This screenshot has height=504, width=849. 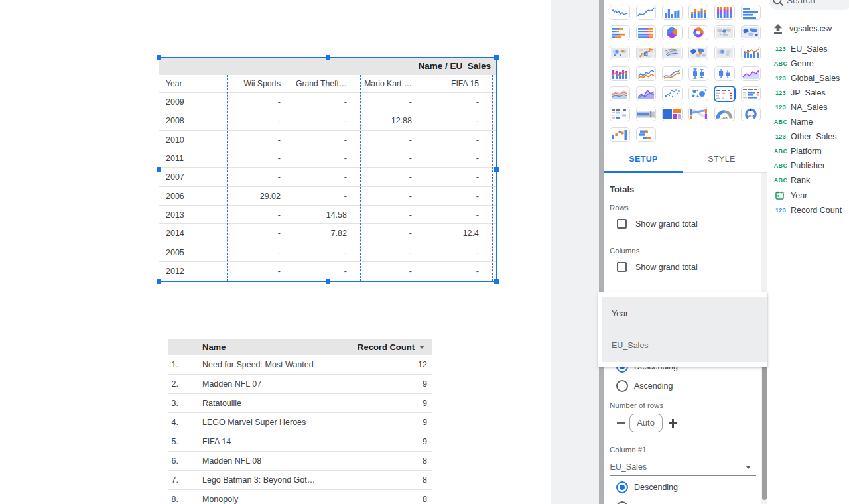 What do you see at coordinates (673, 12) in the screenshot?
I see `chart-type-column` at bounding box center [673, 12].